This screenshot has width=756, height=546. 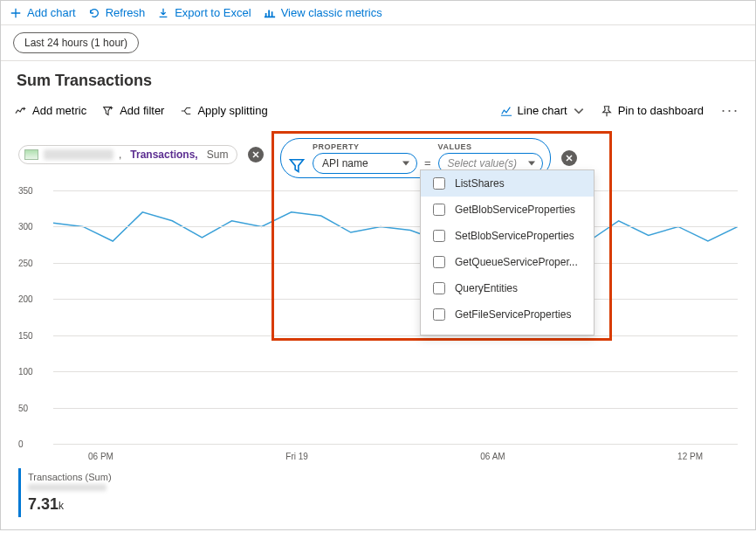 I want to click on sparkline-plus-icon, so click(x=21, y=111).